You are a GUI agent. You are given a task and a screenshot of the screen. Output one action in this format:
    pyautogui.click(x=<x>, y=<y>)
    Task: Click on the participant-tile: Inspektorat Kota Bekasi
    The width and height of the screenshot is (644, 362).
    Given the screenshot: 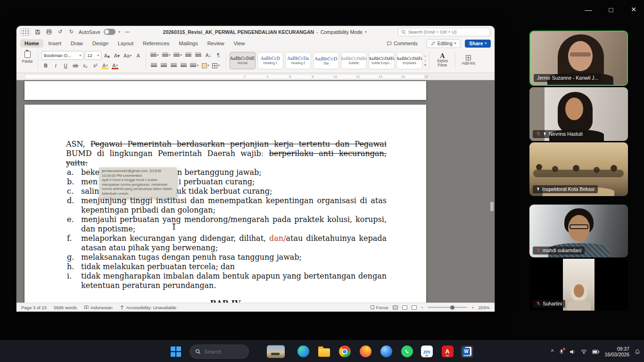 What is the action you would take?
    pyautogui.click(x=579, y=169)
    